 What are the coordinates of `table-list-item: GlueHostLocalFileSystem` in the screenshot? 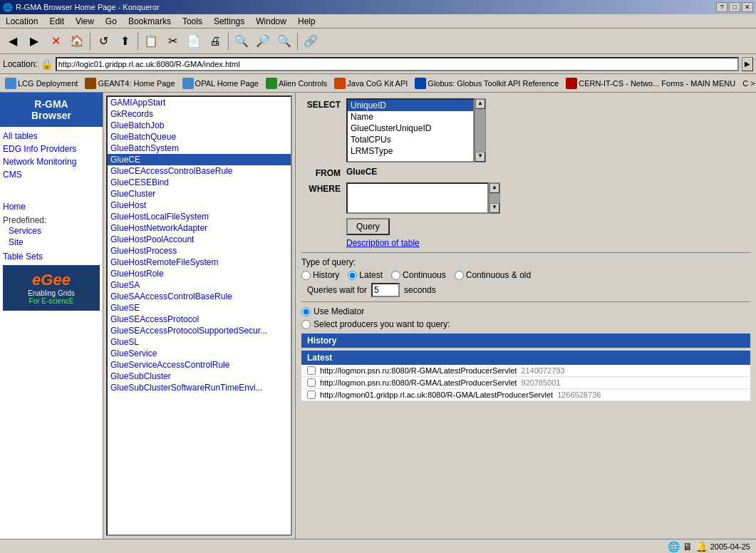 It's located at (200, 217).